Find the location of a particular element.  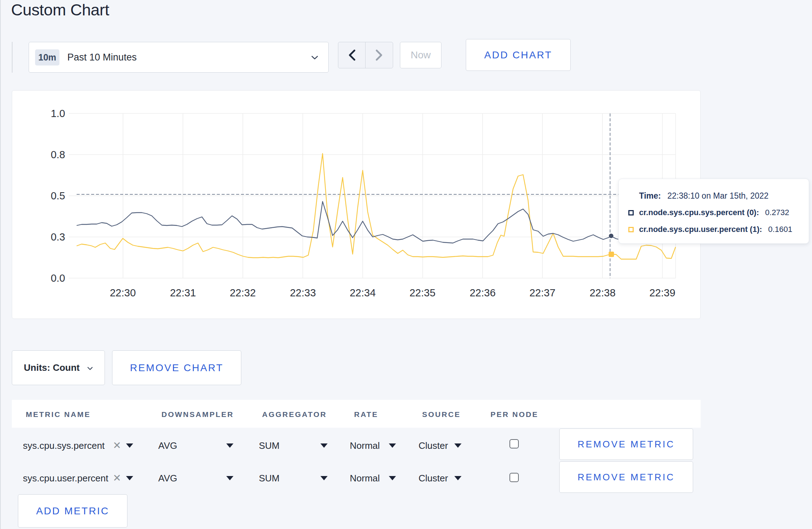

svg-text: 0.3 is located at coordinates (58, 237).